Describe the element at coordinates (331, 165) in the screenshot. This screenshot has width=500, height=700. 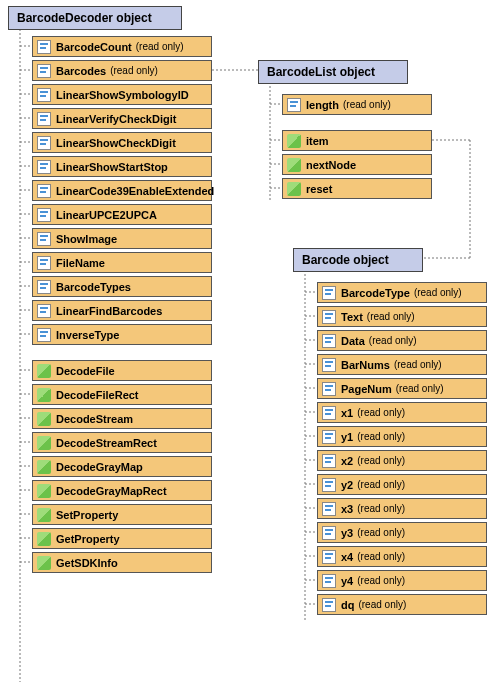
I see `item-label: nextNode` at that location.